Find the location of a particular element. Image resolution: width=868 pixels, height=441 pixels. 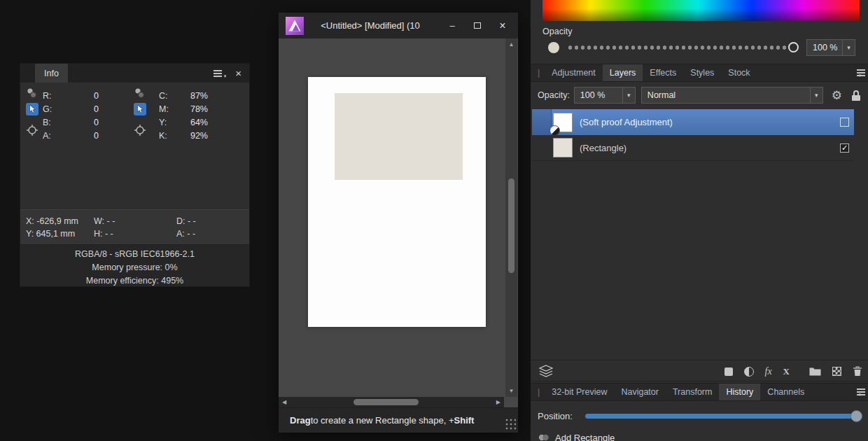

layers-panel-tabbar: | Adjustment Layers Effects Styles Stock… is located at coordinates (699, 73).